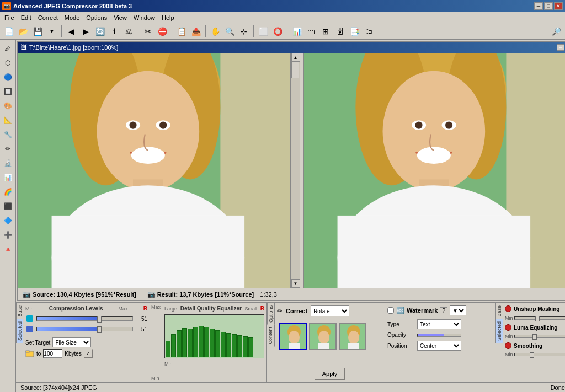  I want to click on ellipse-tool: ⭕, so click(278, 31).